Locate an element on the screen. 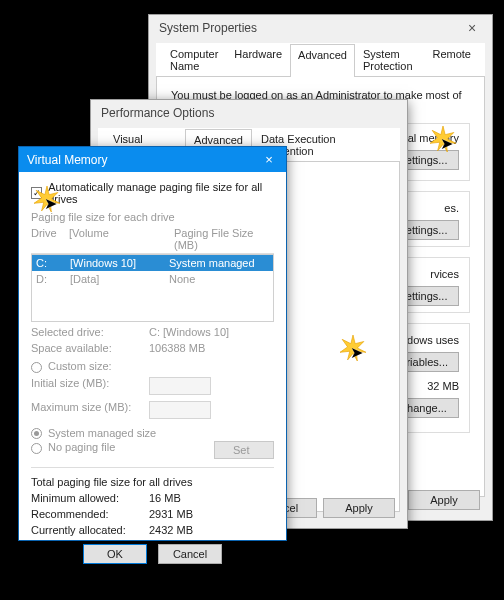 The height and width of the screenshot is (600, 504). initial-size-label: Initial size (MB): is located at coordinates (90, 386).